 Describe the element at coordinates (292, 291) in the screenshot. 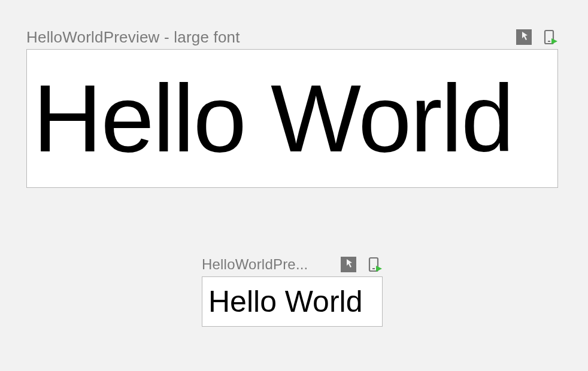

I see `preview-block-small: HelloWorldPre... Hello World` at that location.